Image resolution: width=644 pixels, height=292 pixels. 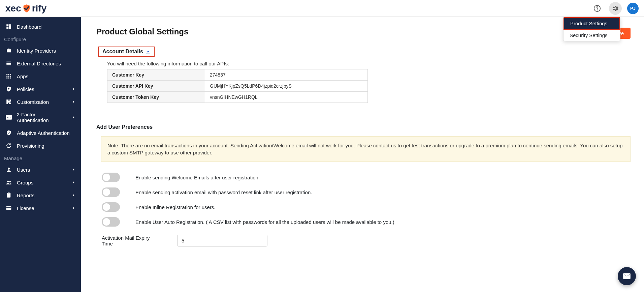 What do you see at coordinates (597, 8) in the screenshot?
I see `help-icon` at bounding box center [597, 8].